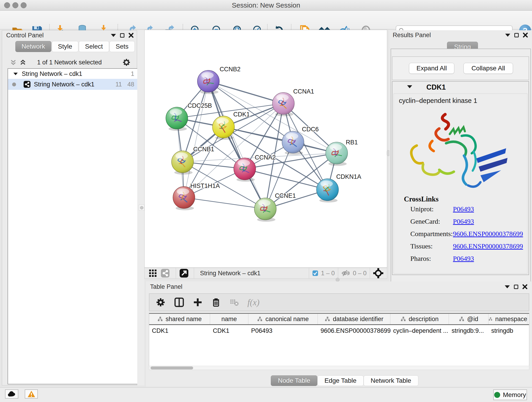 This screenshot has width=532, height=402. Describe the element at coordinates (438, 101) in the screenshot. I see `entry-description: cyclin–dependent kinase 1` at that location.